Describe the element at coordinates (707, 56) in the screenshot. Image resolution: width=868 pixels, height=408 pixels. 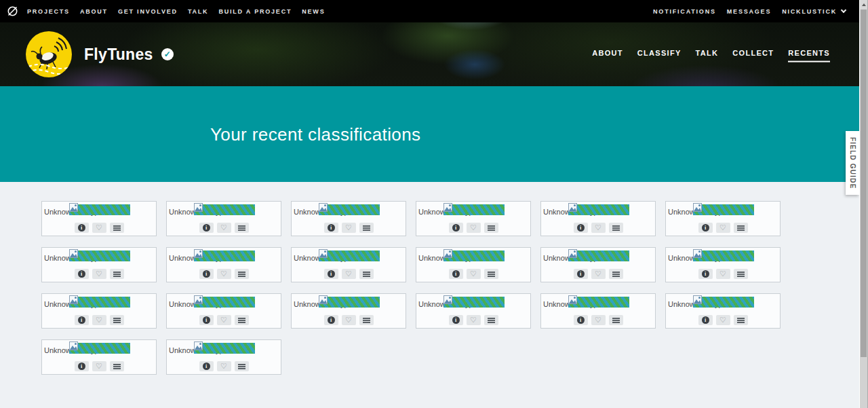
I see `project-tab-talk: TALK` at that location.